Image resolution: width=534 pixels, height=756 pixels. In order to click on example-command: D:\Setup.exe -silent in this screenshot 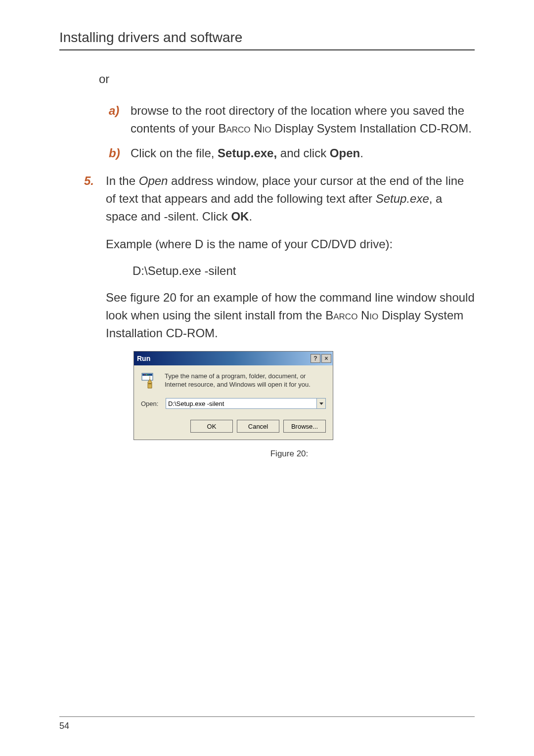, I will do `click(304, 271)`.